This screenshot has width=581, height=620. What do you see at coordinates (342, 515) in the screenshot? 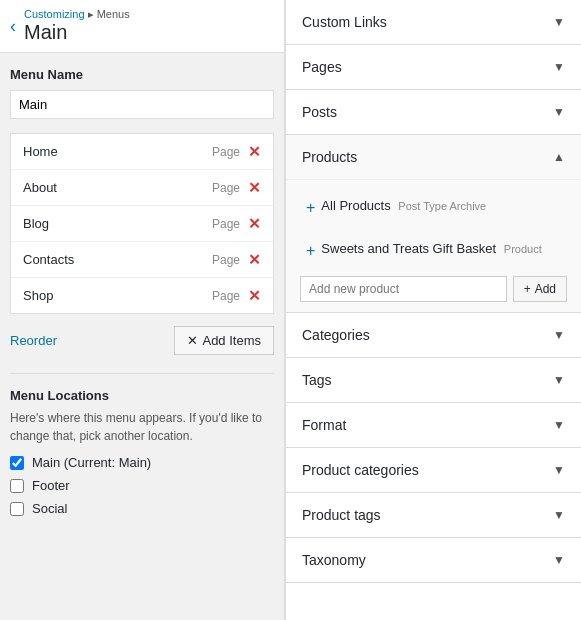
I see `accordion-title: Product tags` at bounding box center [342, 515].